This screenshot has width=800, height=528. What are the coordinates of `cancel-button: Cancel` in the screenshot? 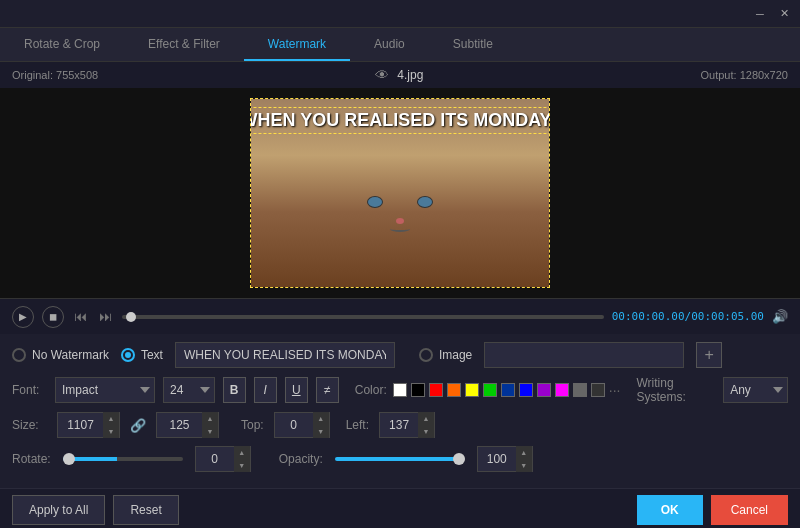 It's located at (750, 510).